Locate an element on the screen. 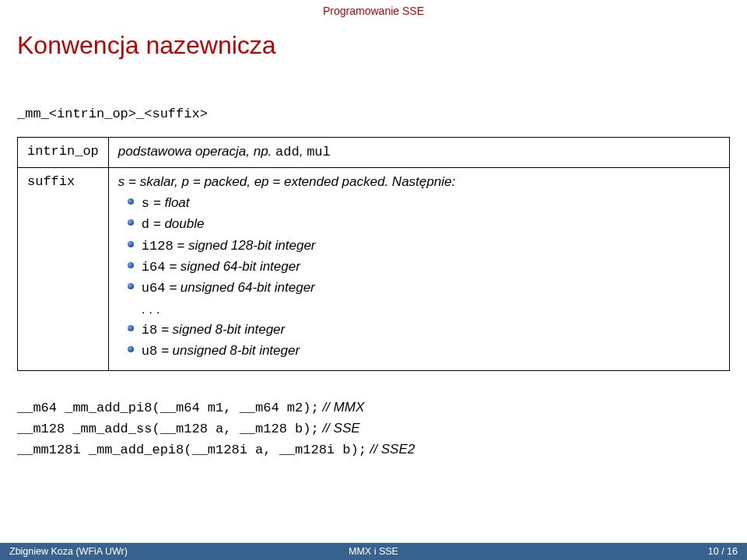 The width and height of the screenshot is (747, 560). page-title: Konwencja nazewnicza is located at coordinates (374, 39).